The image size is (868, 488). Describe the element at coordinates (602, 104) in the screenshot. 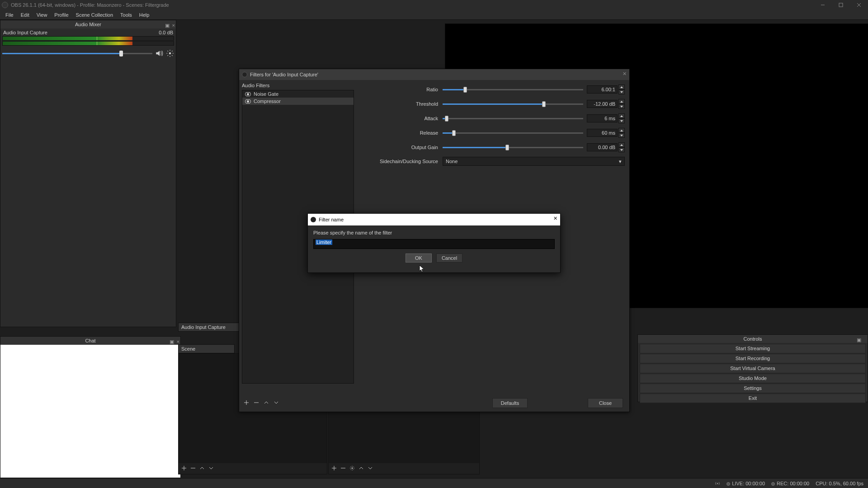

I see `param-value-threshold: -12.00 dB` at that location.